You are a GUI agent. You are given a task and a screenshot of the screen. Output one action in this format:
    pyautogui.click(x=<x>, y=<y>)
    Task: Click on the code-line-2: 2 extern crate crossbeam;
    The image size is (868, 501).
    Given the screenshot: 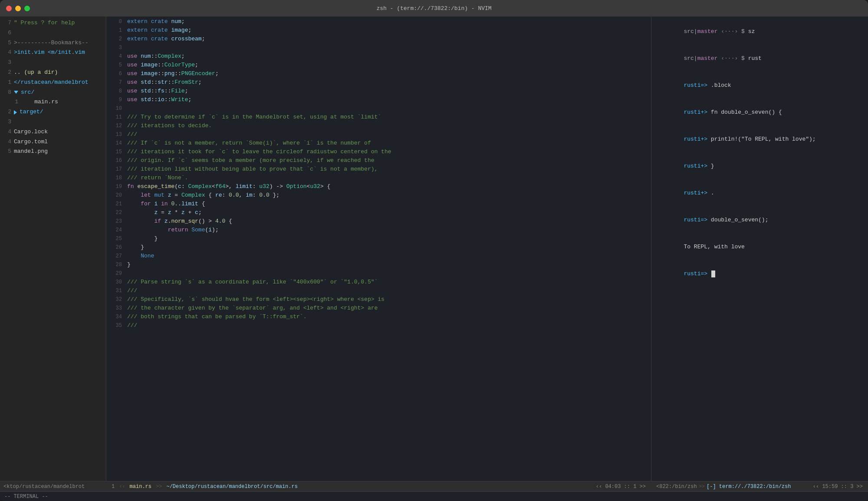 What is the action you would take?
    pyautogui.click(x=378, y=39)
    